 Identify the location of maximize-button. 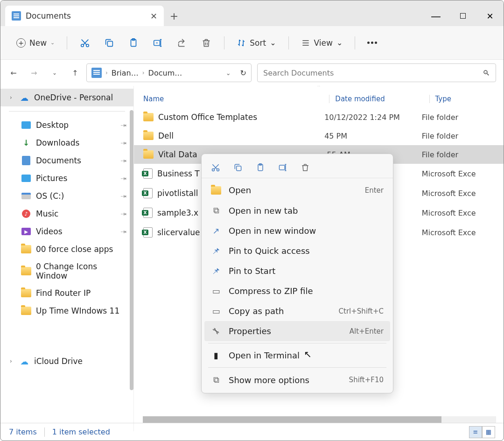
(463, 16).